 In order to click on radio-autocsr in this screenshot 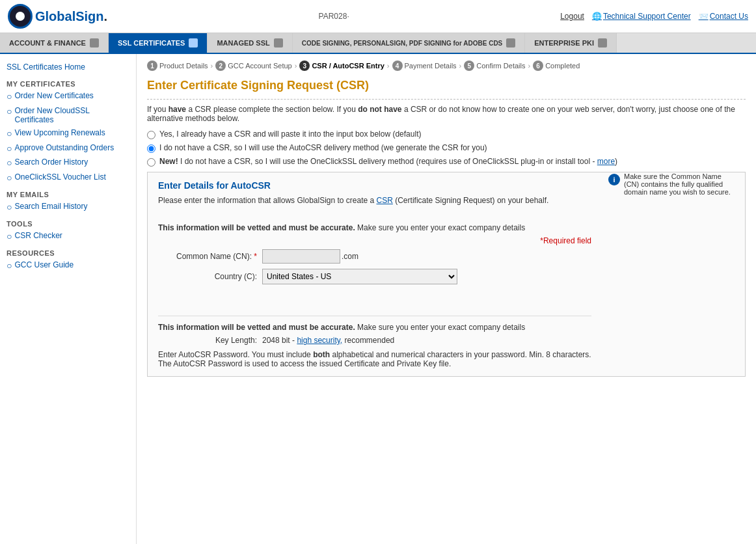, I will do `click(151, 148)`.